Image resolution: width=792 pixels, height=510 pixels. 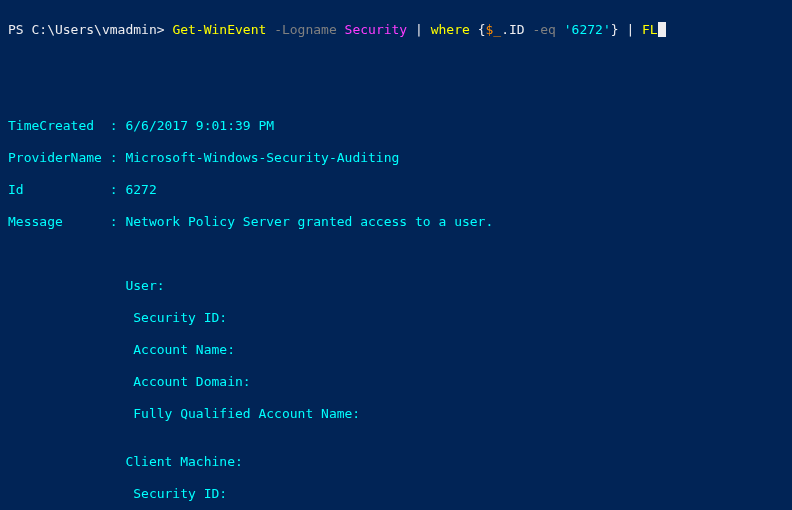 What do you see at coordinates (400, 414) in the screenshot?
I see `user-fqan: Fully Qualified Account Name:` at bounding box center [400, 414].